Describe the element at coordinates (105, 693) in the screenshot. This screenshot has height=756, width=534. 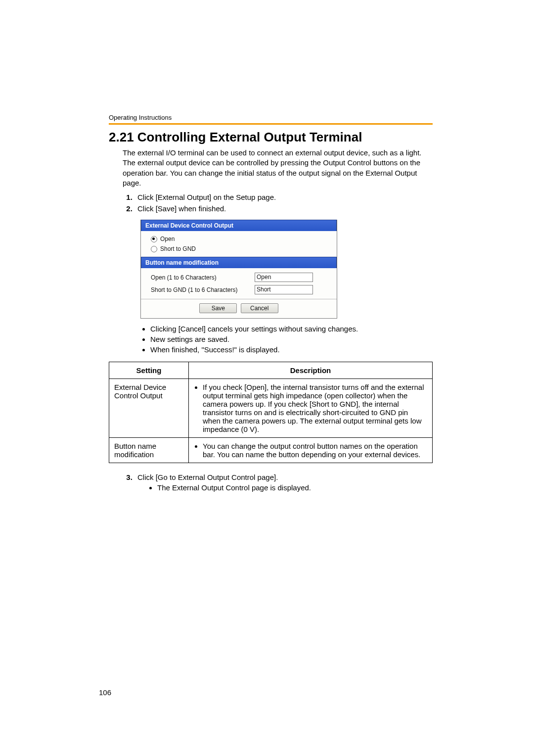
I see `page-number: 106` at that location.